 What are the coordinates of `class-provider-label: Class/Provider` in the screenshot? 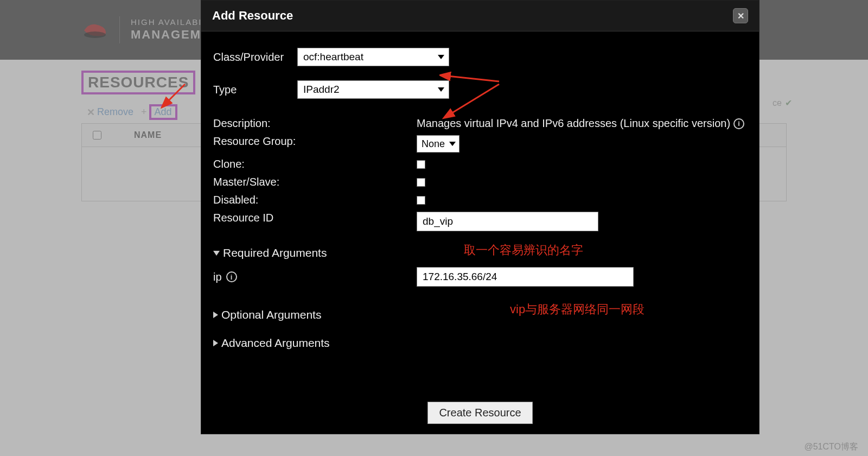 It's located at (255, 58).